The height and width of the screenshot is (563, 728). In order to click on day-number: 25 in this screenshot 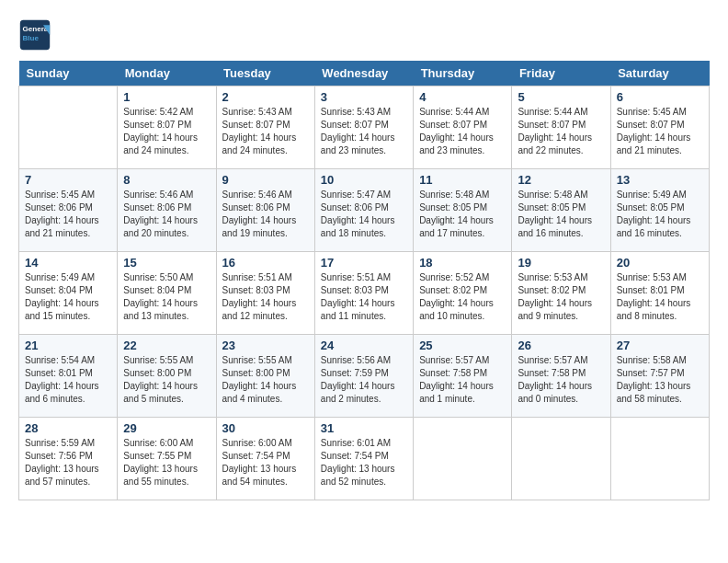, I will do `click(462, 346)`.